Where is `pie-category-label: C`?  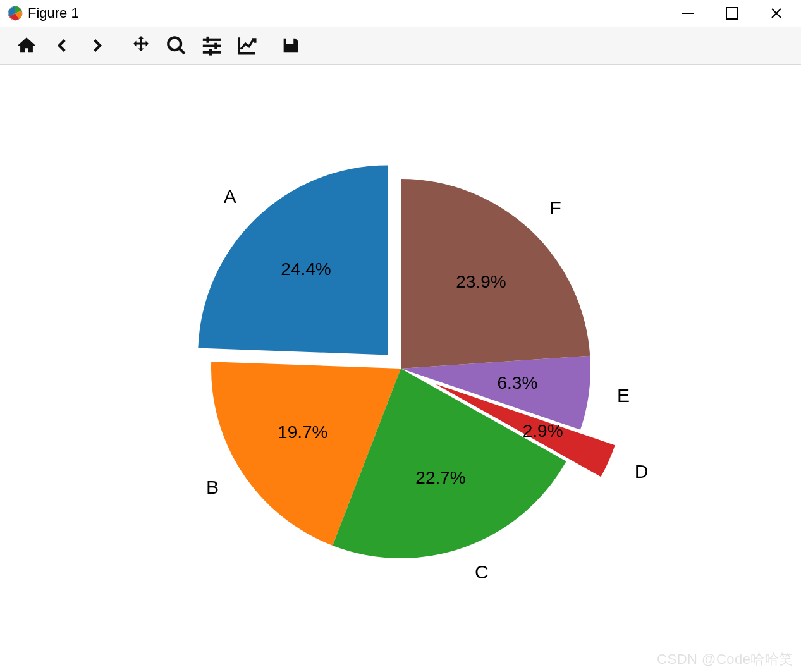
pie-category-label: C is located at coordinates (481, 571).